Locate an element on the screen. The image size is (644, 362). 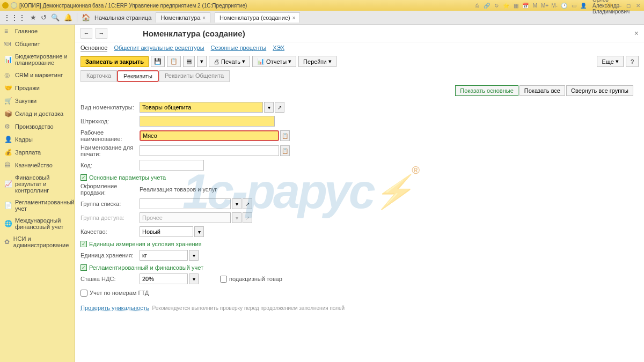
refresh-icon: ↻ is located at coordinates (496, 5).